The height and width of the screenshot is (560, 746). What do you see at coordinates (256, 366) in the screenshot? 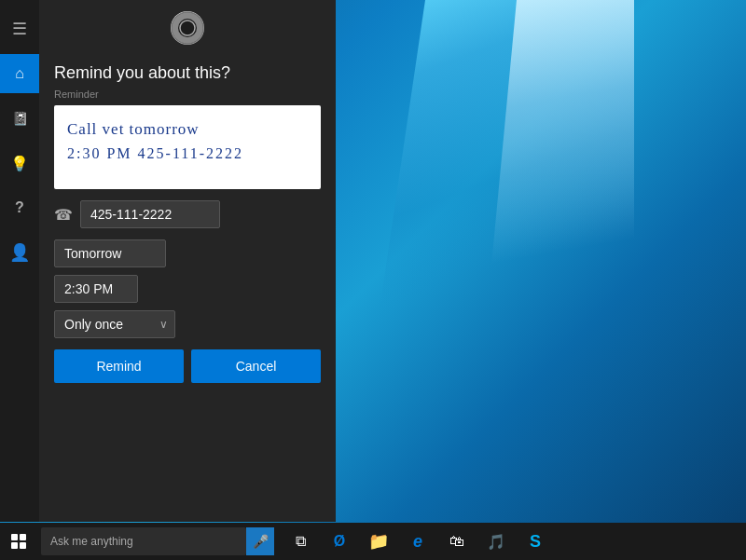
I see `cancel-button: Cancel` at bounding box center [256, 366].